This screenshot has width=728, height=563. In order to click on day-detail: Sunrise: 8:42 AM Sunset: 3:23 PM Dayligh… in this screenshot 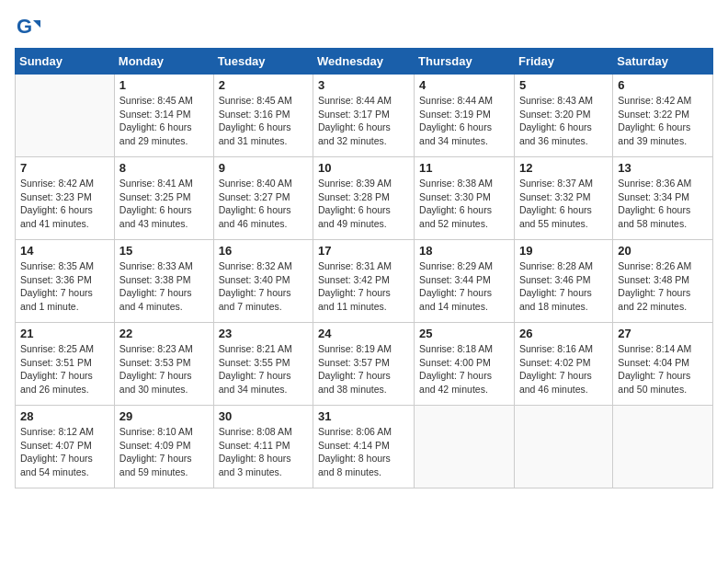, I will do `click(64, 204)`.